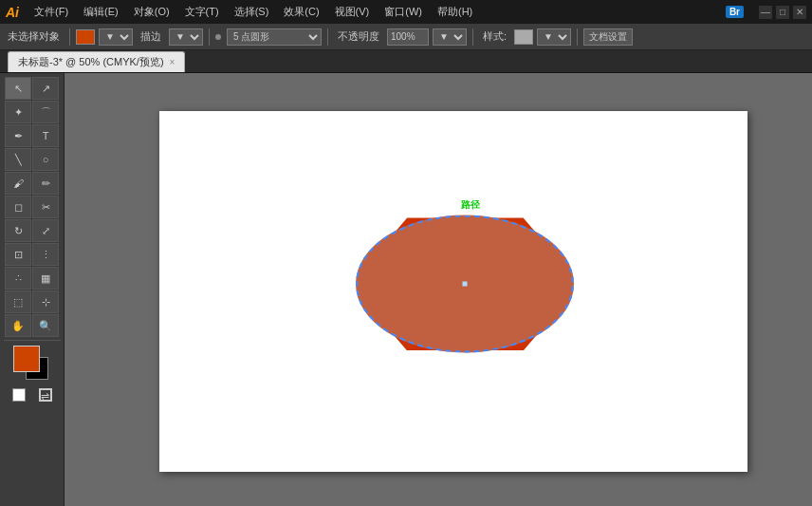 The image size is (812, 506). I want to click on graph-tool-button: ▦, so click(46, 278).